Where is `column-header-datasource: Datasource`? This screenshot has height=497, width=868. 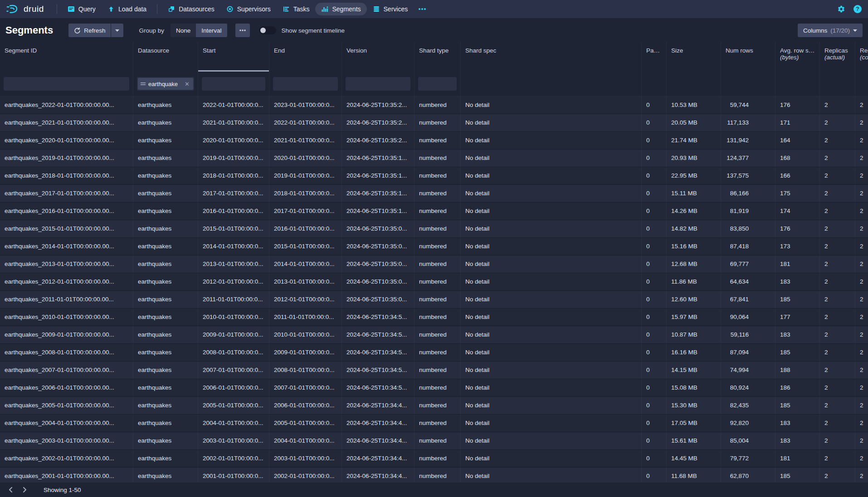 column-header-datasource: Datasource is located at coordinates (166, 57).